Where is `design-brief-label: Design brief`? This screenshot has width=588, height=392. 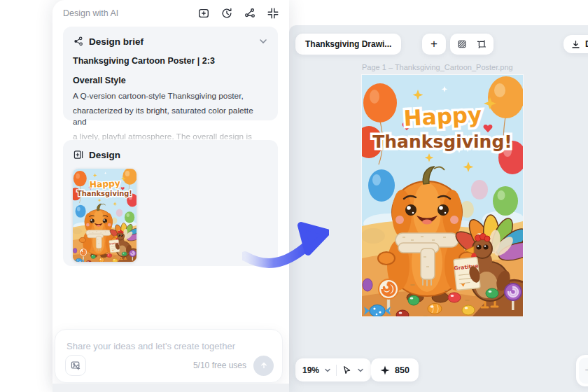 design-brief-label: Design brief is located at coordinates (171, 42).